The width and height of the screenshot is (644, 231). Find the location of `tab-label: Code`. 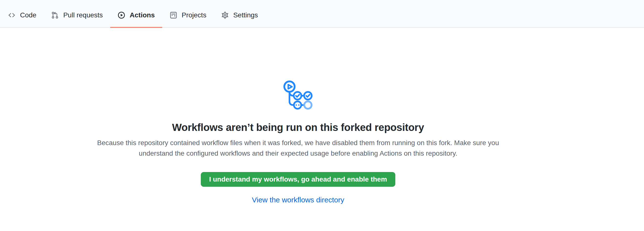

tab-label: Code is located at coordinates (28, 15).